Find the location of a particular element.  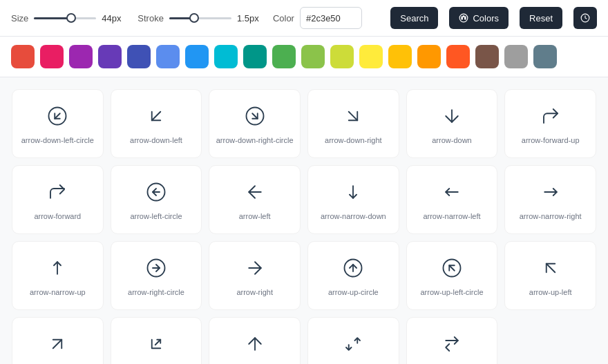

color-palette is located at coordinates (304, 57).